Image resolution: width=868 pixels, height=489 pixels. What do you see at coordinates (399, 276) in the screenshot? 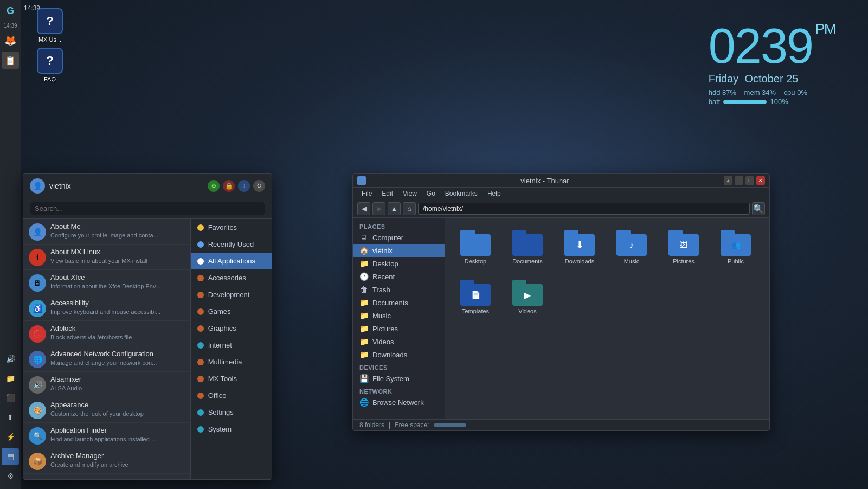
I see `sidebar-recent: 🕐 Recent` at bounding box center [399, 276].